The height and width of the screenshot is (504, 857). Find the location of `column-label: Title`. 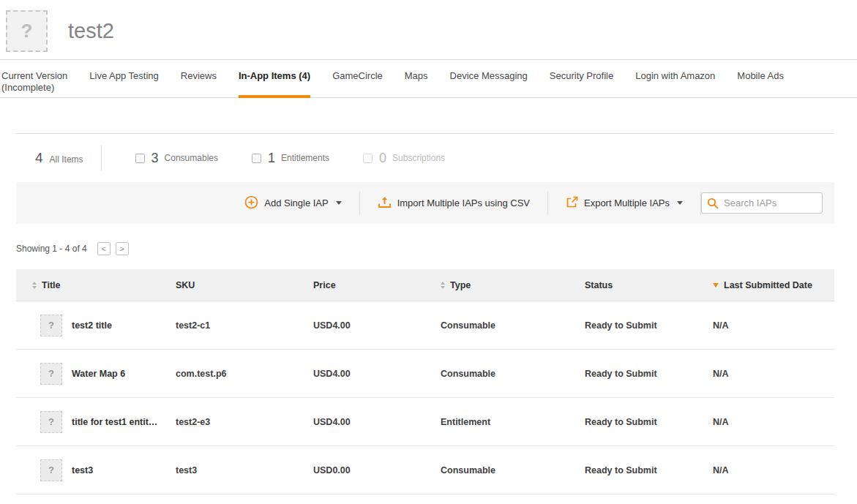

column-label: Title is located at coordinates (51, 285).